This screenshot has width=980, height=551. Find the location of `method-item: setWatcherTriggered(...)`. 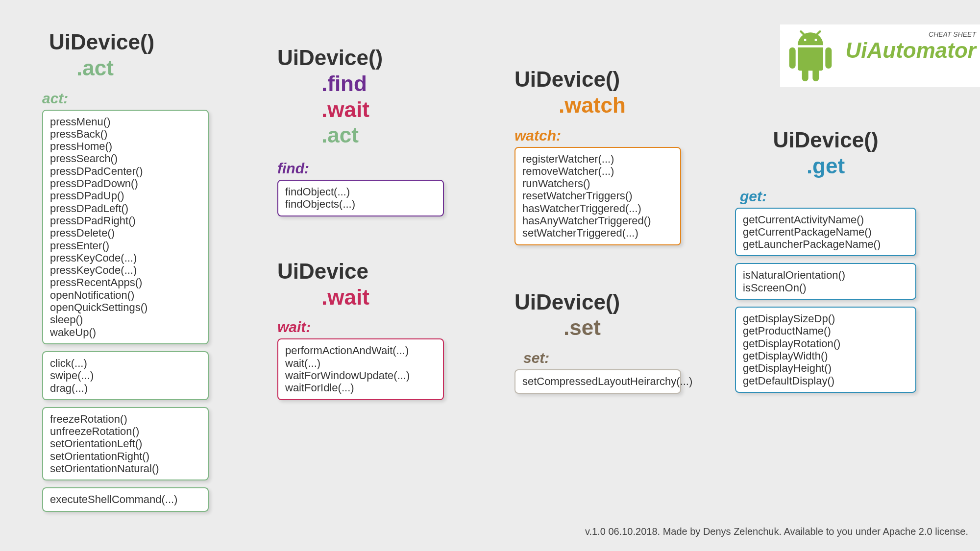

method-item: setWatcherTriggered(...) is located at coordinates (598, 233).